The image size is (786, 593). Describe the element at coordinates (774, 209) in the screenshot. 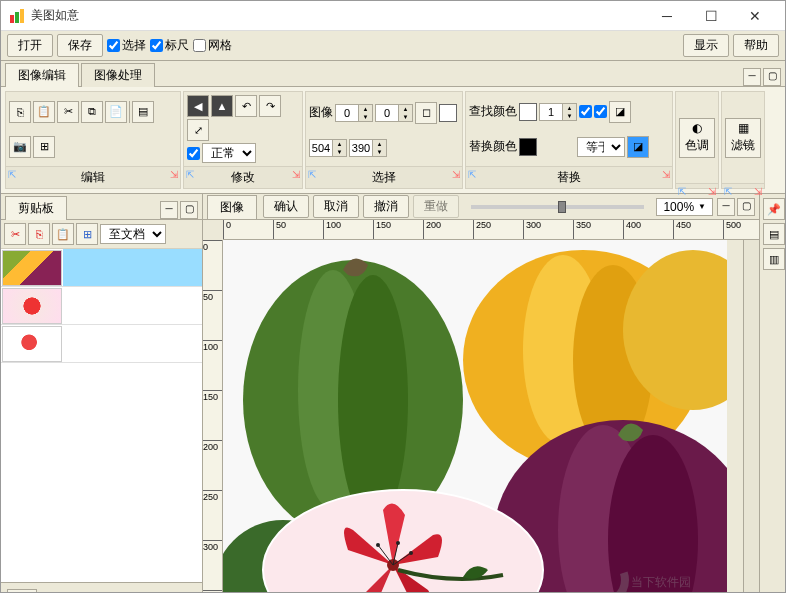

I see `pin-icon: 📌` at that location.